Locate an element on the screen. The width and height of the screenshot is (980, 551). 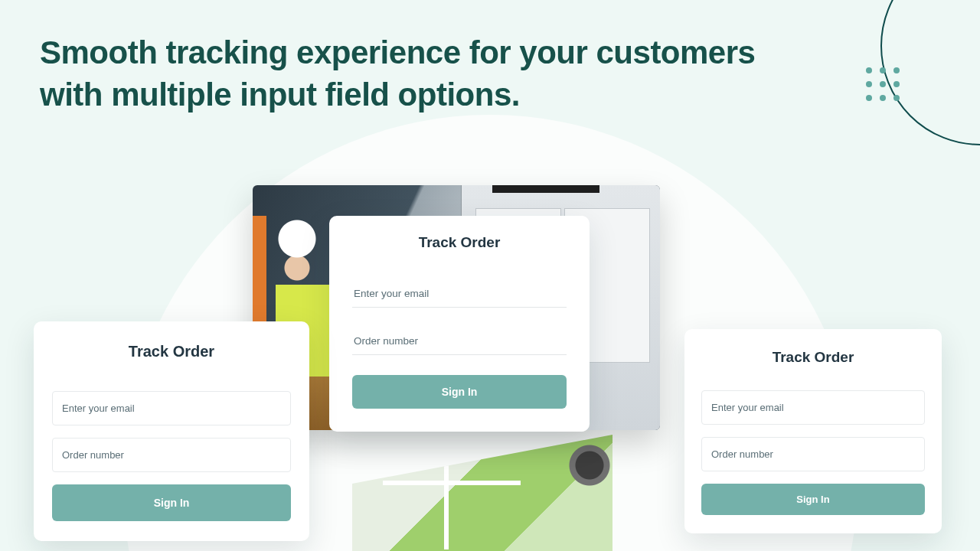
page-headline: Smooth tracking experience for your cust… is located at coordinates (407, 73).